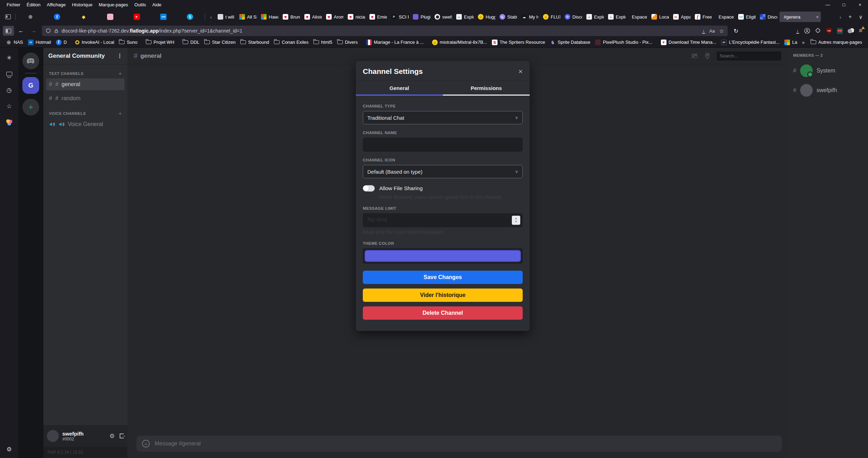 The image size is (868, 458). I want to click on browser-tab: niciar ×, so click(357, 17).